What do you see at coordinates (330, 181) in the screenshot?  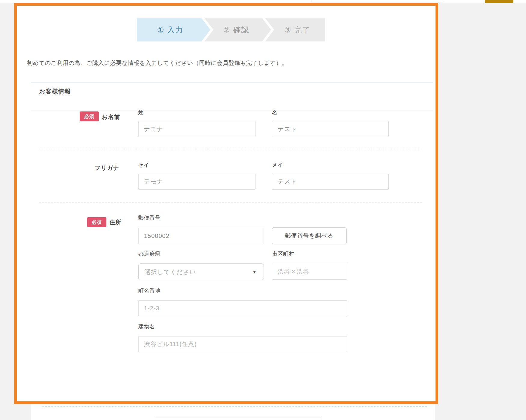 I see `first-kana-input` at bounding box center [330, 181].